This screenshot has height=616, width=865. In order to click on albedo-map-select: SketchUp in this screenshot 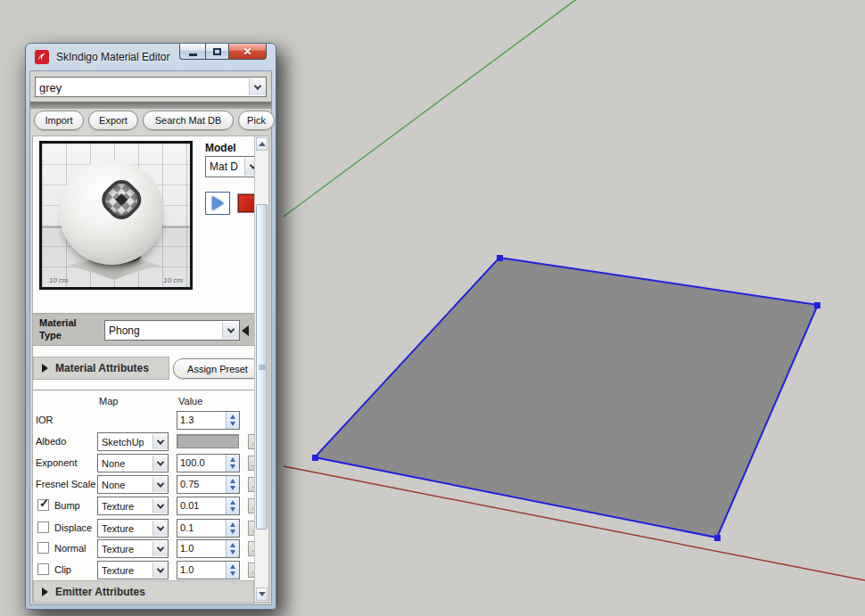, I will do `click(133, 442)`.